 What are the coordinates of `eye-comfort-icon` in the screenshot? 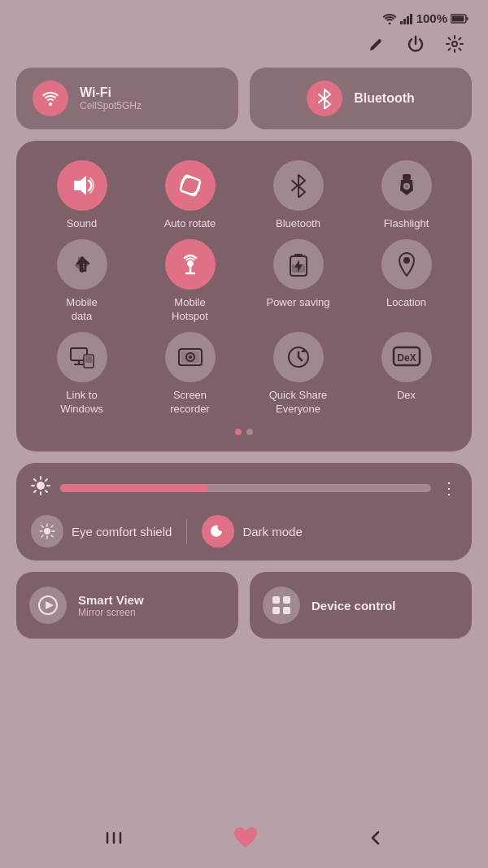 It's located at (47, 531).